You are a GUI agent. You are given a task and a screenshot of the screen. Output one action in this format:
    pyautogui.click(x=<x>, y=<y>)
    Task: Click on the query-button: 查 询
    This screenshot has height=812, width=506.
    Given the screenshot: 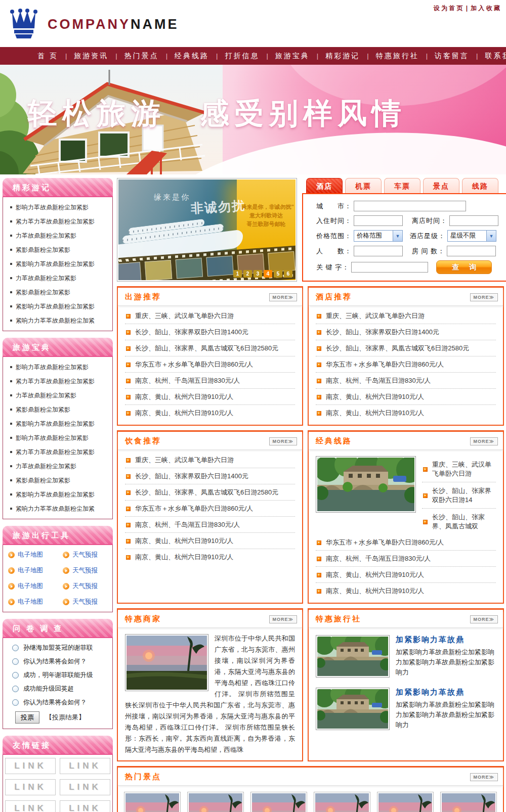 What is the action you would take?
    pyautogui.click(x=464, y=267)
    